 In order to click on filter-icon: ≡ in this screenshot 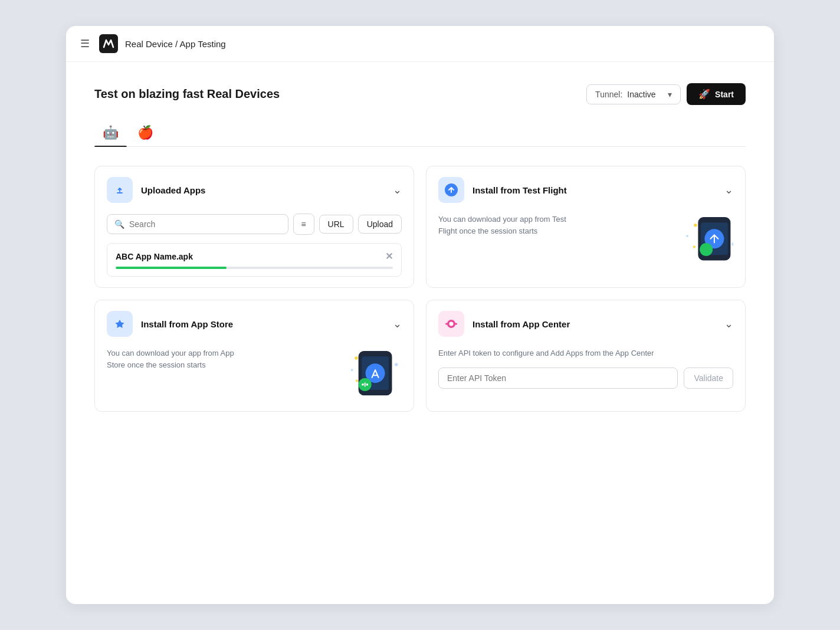, I will do `click(304, 224)`.